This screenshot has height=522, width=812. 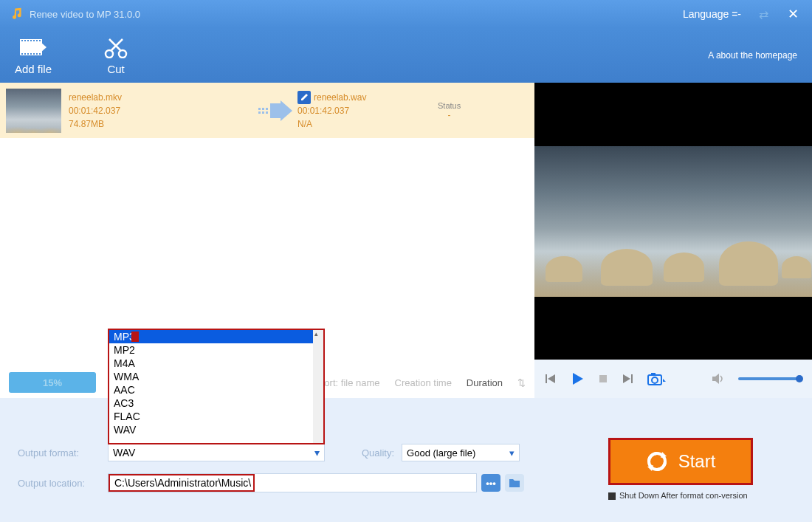 What do you see at coordinates (318, 387) in the screenshot?
I see `dropdown-scrollbar` at bounding box center [318, 387].